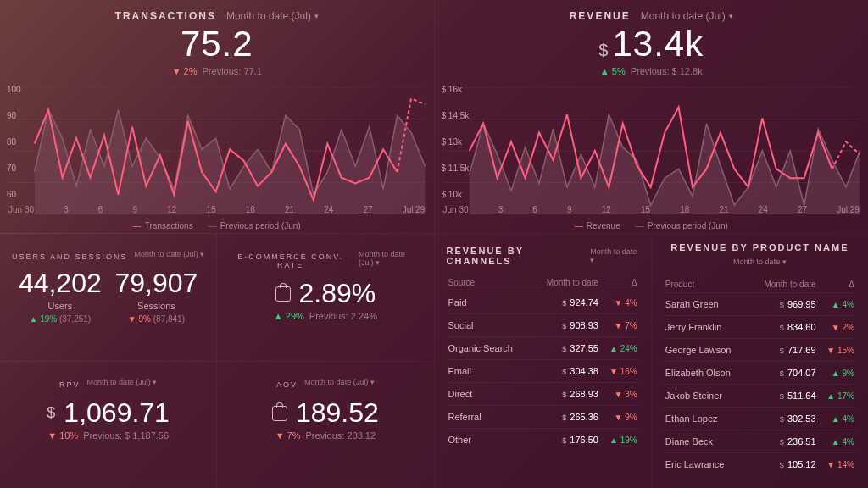 This screenshot has width=868, height=488. I want to click on rpv-previous: Previous: $ 1,187.56, so click(125, 435).